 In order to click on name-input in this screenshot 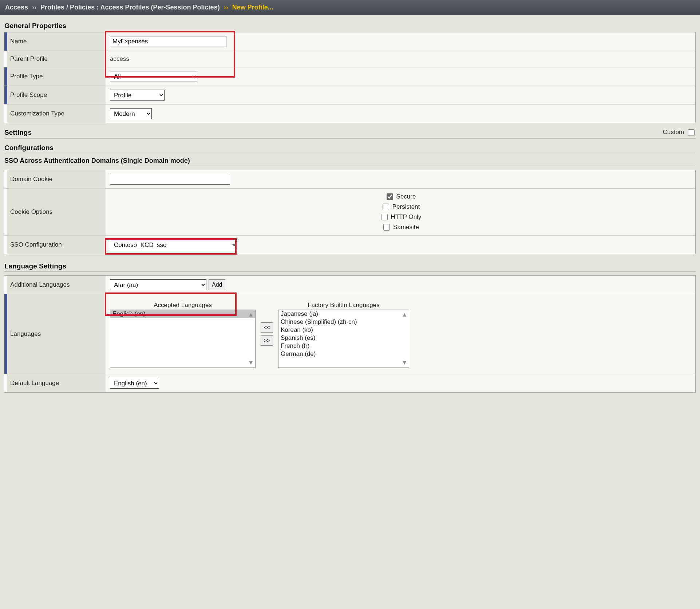, I will do `click(168, 42)`.